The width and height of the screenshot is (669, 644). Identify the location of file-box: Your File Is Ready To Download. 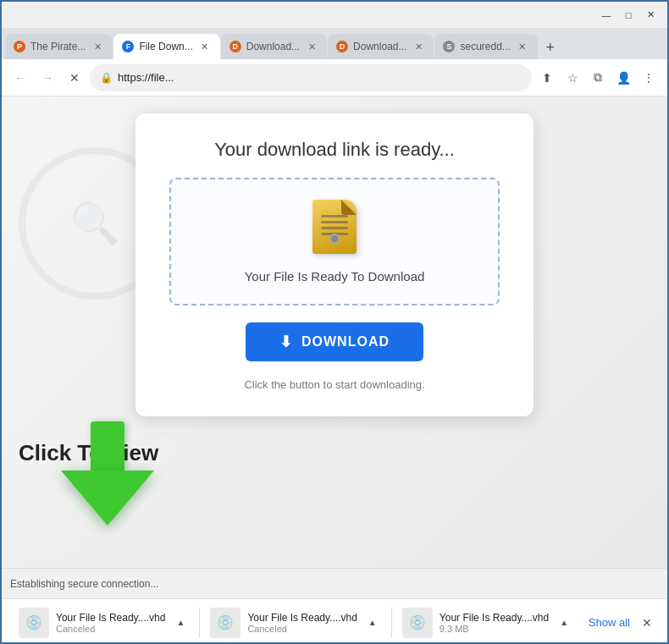
(334, 242).